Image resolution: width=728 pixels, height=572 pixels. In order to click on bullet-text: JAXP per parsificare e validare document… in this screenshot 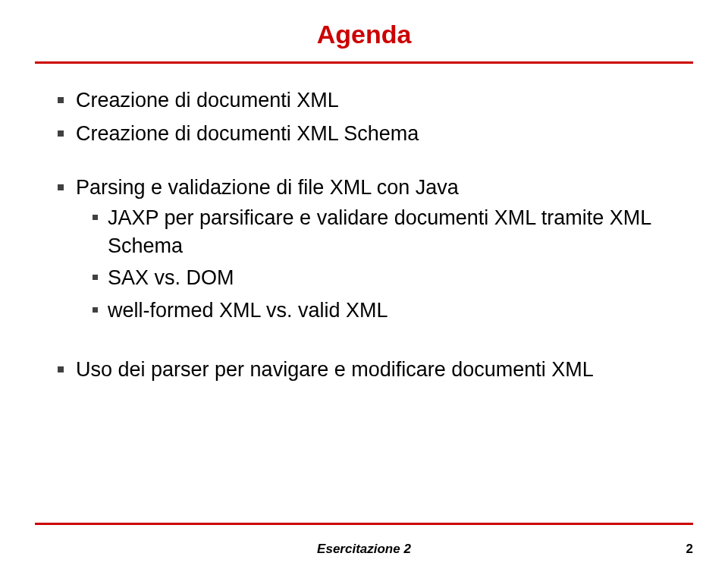, I will do `click(379, 231)`.